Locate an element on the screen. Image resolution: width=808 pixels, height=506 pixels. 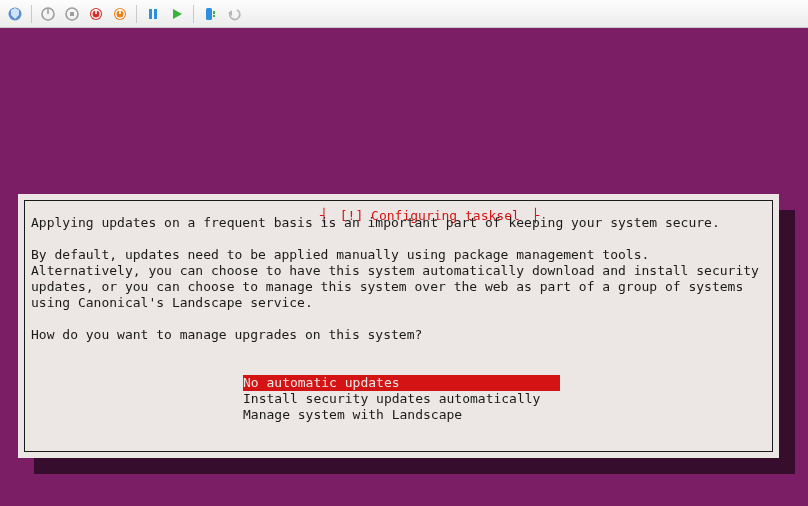
undo-icon is located at coordinates (234, 14).